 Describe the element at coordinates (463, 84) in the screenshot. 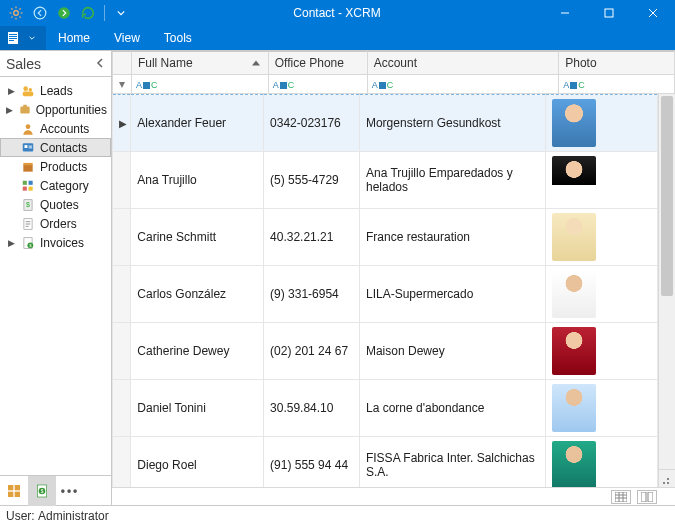

I see `filter-account: AC` at that location.